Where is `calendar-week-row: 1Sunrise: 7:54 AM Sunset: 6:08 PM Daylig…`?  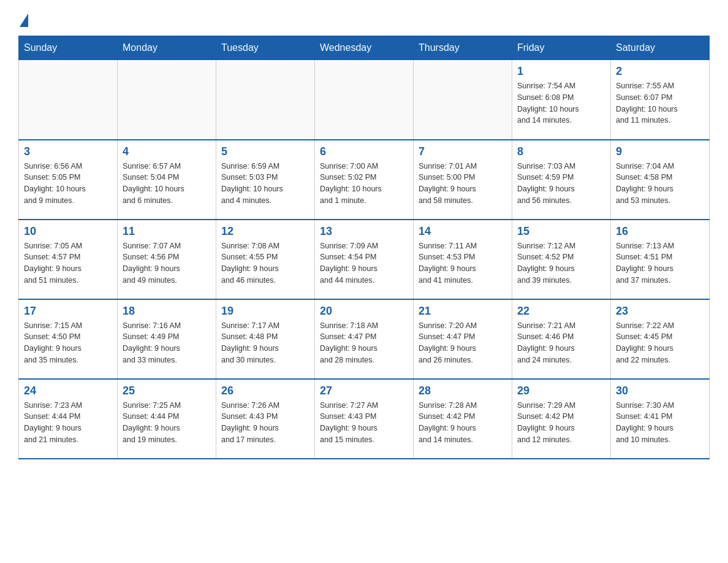 calendar-week-row: 1Sunrise: 7:54 AM Sunset: 6:08 PM Daylig… is located at coordinates (364, 100).